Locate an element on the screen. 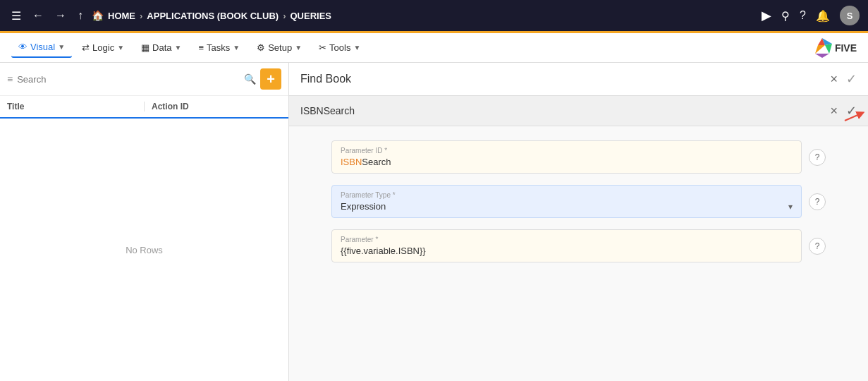 The image size is (868, 381). param-value: {{five.variable.ISBN}} is located at coordinates (567, 251).